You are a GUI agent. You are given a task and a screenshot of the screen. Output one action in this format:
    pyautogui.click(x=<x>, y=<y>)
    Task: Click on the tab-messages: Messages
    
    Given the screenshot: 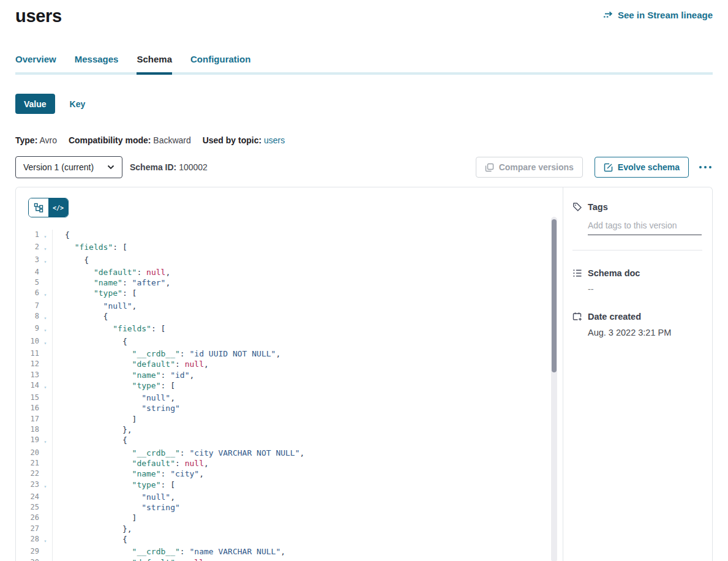 What is the action you would take?
    pyautogui.click(x=97, y=63)
    